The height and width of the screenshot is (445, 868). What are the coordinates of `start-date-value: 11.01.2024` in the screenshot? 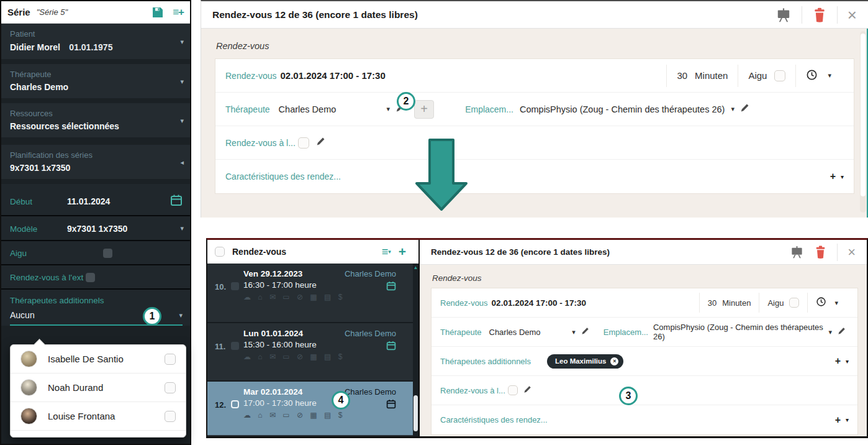 It's located at (119, 201).